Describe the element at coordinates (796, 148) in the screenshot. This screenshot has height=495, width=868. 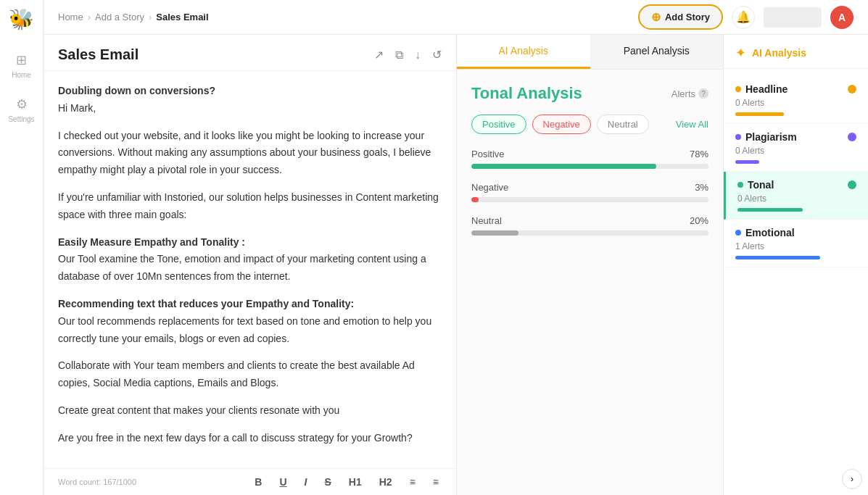
I see `rp-item-plagiarism: Plagiarism 0 Alerts` at that location.